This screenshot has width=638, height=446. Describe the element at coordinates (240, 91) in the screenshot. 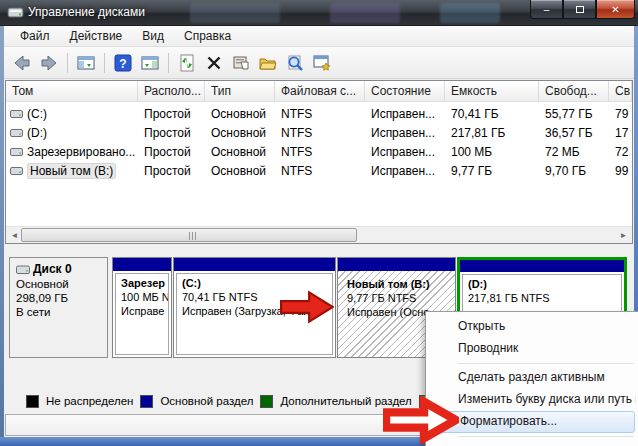

I see `col-type: Тип` at that location.